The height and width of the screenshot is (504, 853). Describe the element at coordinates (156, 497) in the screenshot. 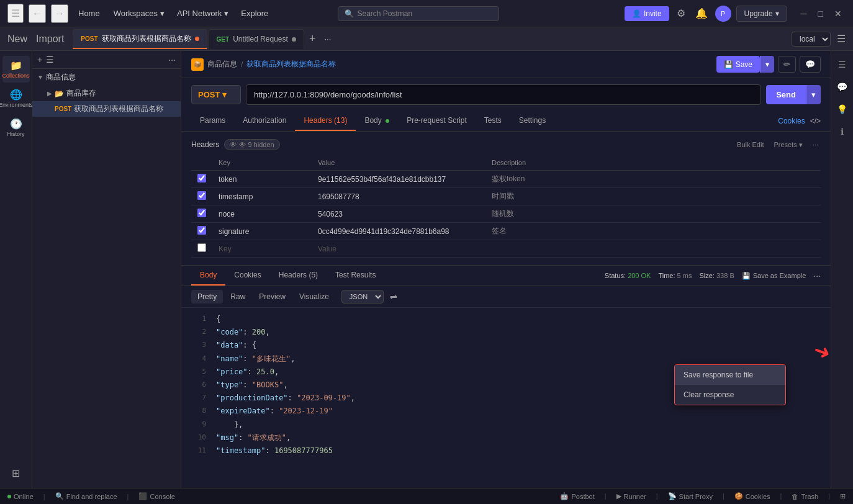

I see `console-button: ⬛ Console` at that location.